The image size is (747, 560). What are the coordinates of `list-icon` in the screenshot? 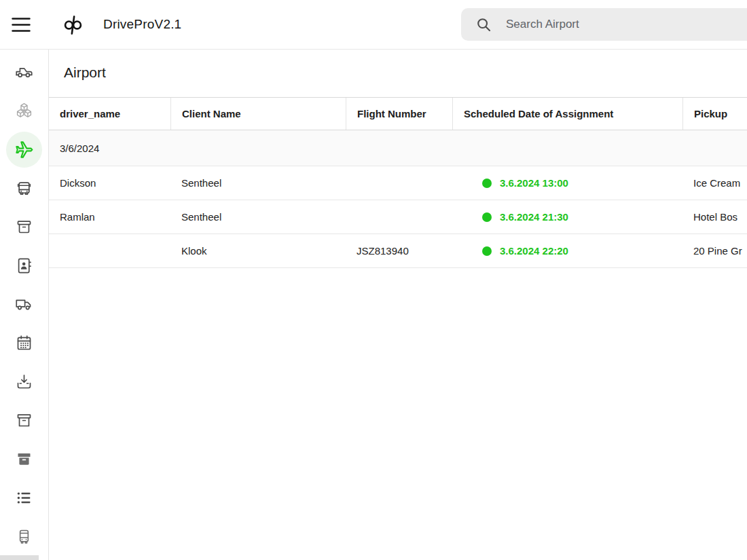 It's located at (24, 498).